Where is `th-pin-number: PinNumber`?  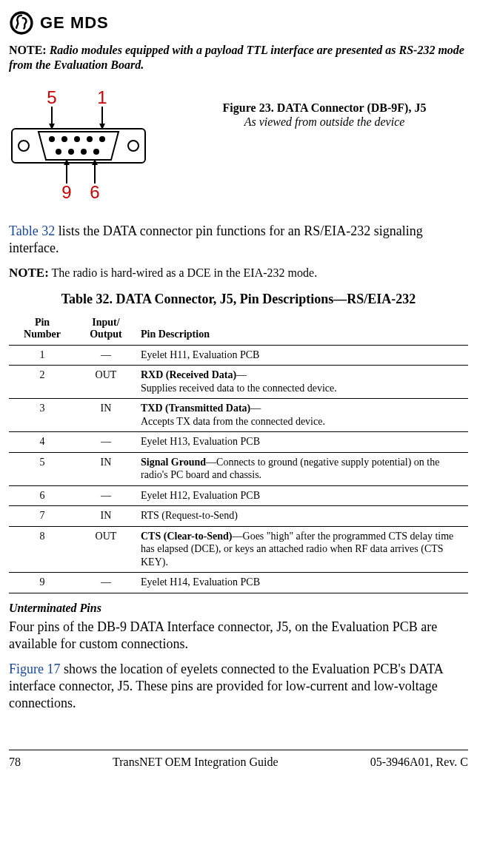 th-pin-number: PinNumber is located at coordinates (42, 330).